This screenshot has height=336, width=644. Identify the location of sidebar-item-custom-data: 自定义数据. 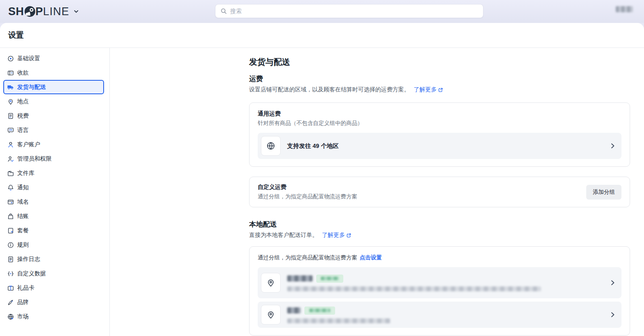
(54, 274).